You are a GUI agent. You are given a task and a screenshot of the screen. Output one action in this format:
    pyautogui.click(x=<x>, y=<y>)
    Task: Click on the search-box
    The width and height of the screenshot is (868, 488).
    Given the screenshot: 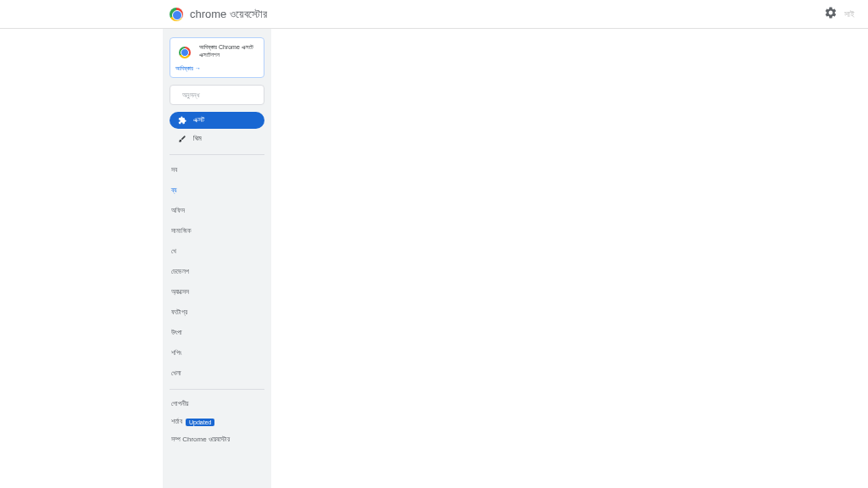 What is the action you would take?
    pyautogui.click(x=217, y=95)
    